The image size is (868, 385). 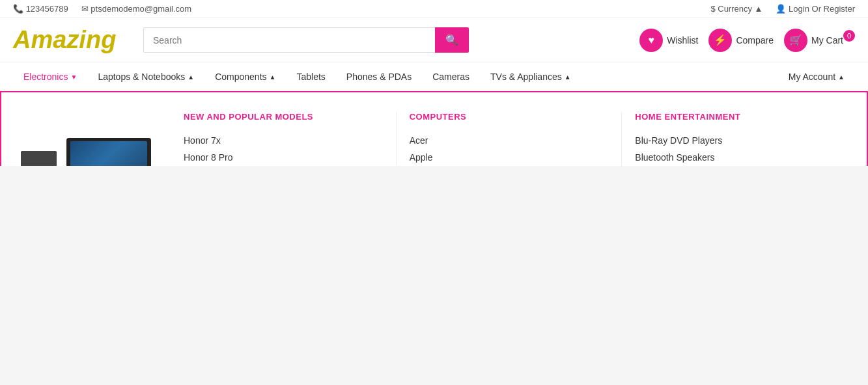 I want to click on nav-item-cameras: Cameras, so click(x=451, y=77).